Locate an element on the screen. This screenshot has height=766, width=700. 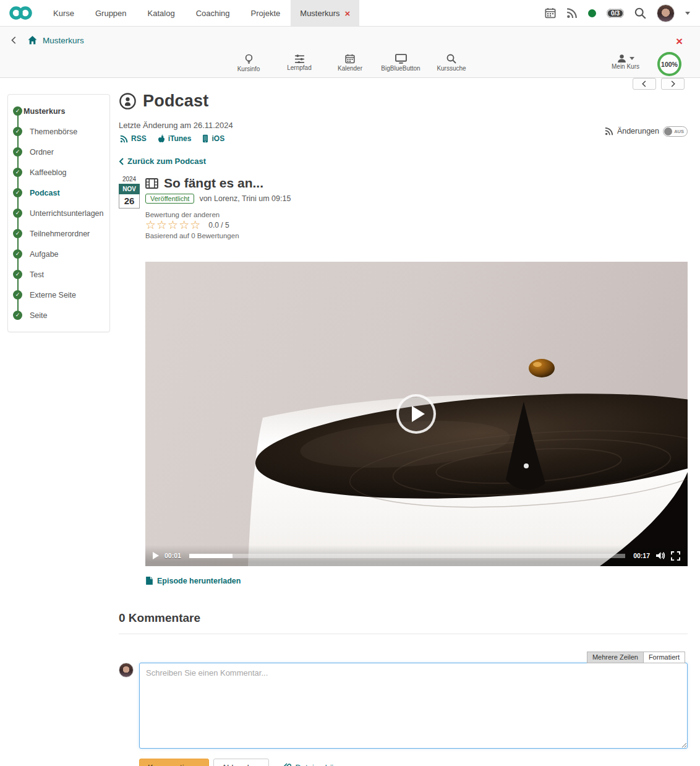
feed-link-ios: iOS is located at coordinates (213, 139).